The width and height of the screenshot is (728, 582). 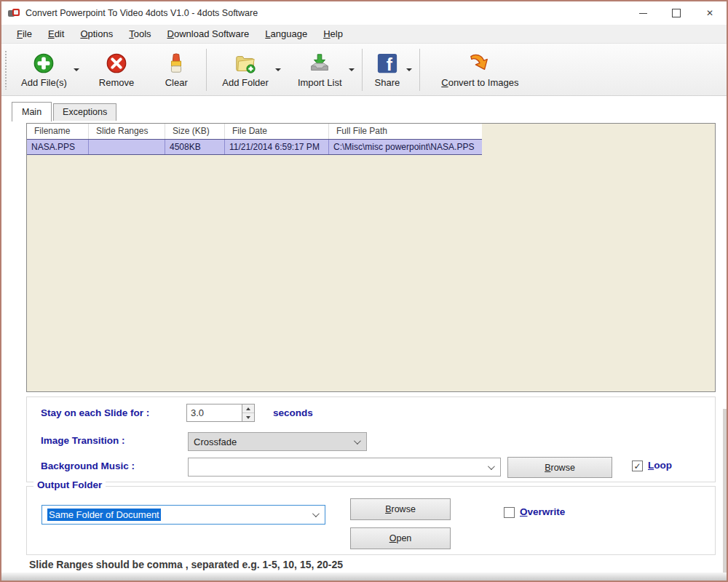 What do you see at coordinates (409, 70) in the screenshot?
I see `share-dropdown-arrow` at bounding box center [409, 70].